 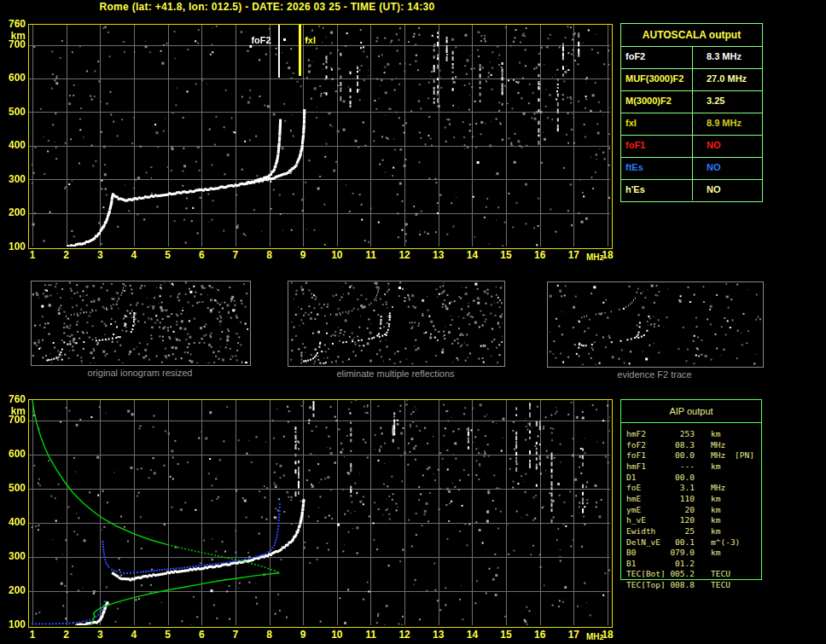 I want to click on top-y-tick-label: 300, so click(x=14, y=179).